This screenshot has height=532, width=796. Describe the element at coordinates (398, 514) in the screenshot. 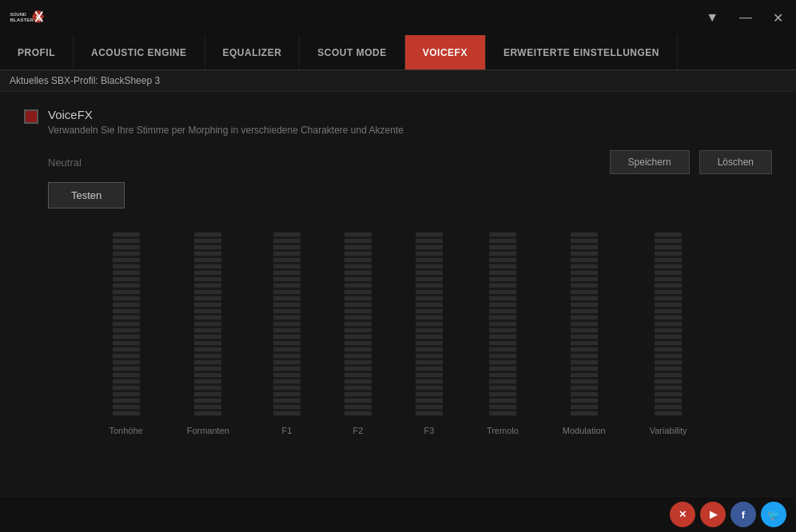

I see `bottom-bar: ✕ ▶ f 🐦` at that location.